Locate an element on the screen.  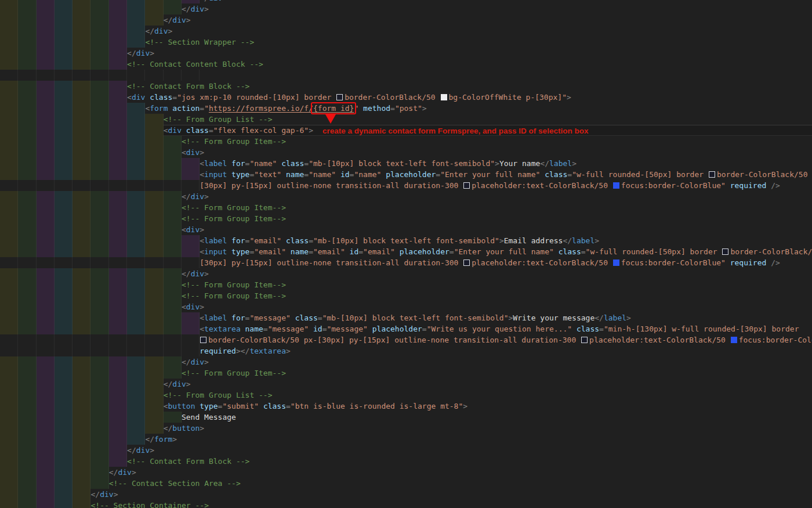
code-line: <textarea name="message" id="message" pl… is located at coordinates (406, 329).